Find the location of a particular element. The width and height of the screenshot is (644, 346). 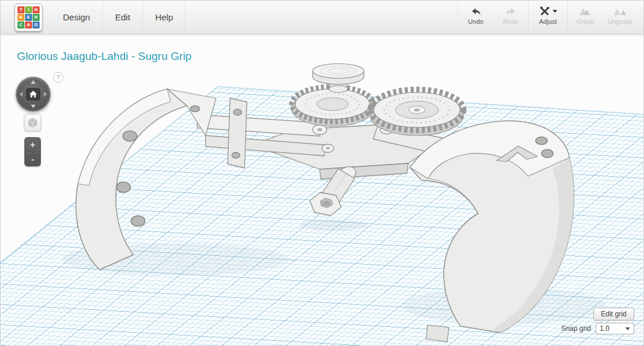

logo-tile: I is located at coordinates (29, 10).